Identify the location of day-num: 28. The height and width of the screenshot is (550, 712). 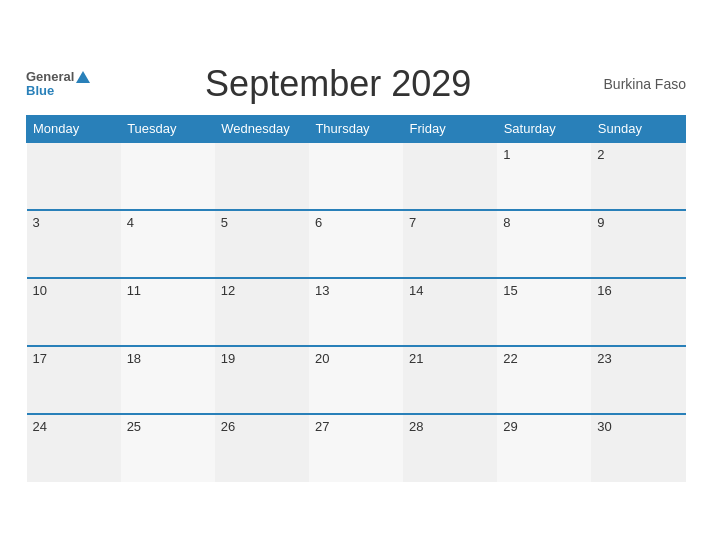
(416, 426).